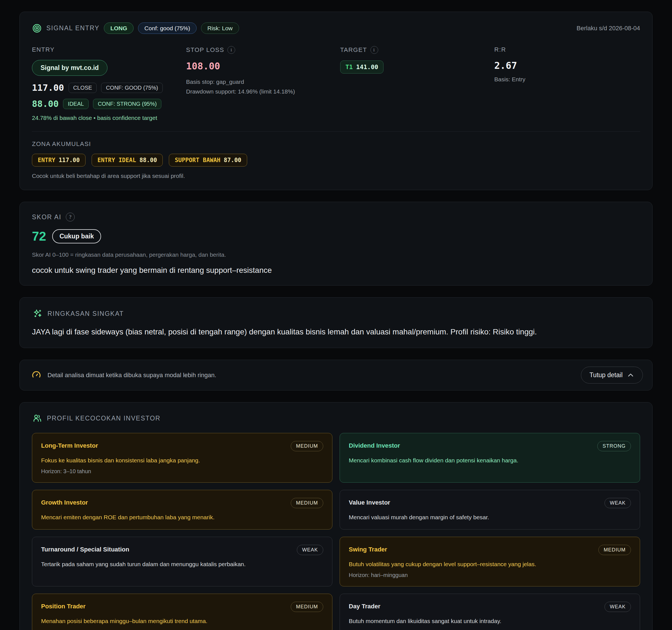  I want to click on zona-entry-ideal-badge: ENTRY IDEAL 88.00, so click(127, 160).